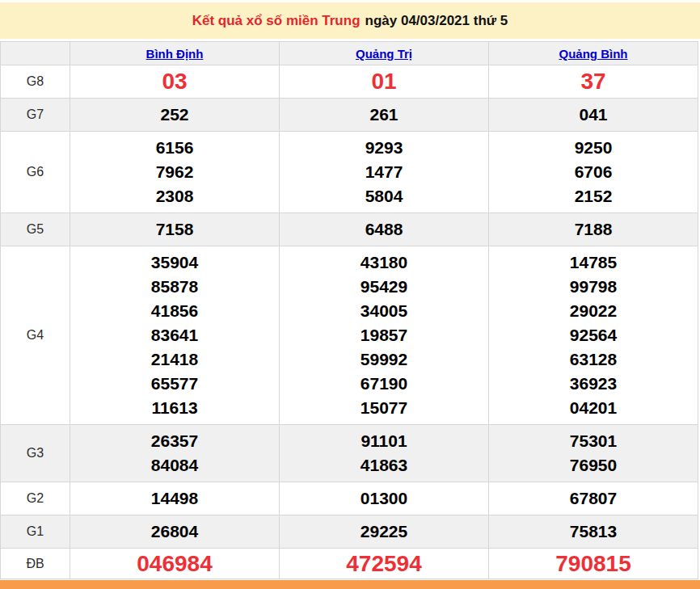 The width and height of the screenshot is (700, 589). What do you see at coordinates (349, 53) in the screenshot?
I see `header-row: Bình ĐịnhQuảng TrịQuảng Bình` at bounding box center [349, 53].